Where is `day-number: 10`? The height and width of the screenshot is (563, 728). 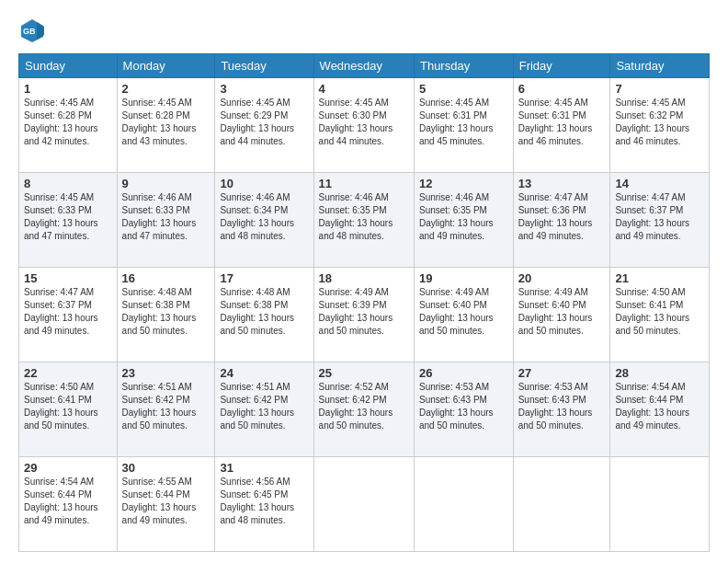
day-number: 10 is located at coordinates (264, 184).